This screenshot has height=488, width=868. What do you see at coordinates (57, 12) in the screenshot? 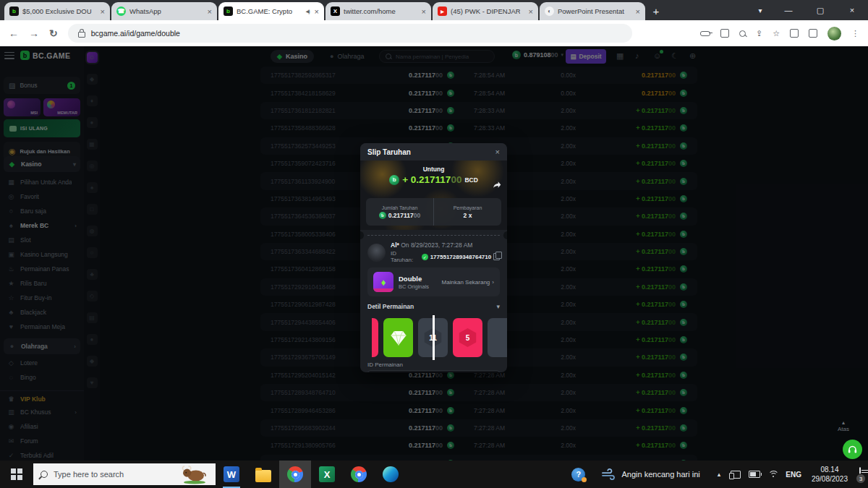
I see `tab-title: $5,000 Exclusive DOU` at bounding box center [57, 12].